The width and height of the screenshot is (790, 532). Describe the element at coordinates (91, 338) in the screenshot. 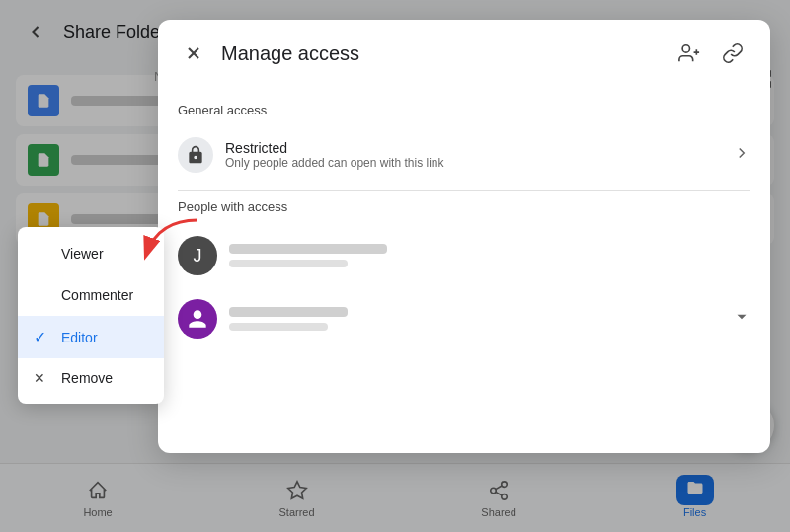

I see `dropdown-item-editor: ✓ Editor` at that location.